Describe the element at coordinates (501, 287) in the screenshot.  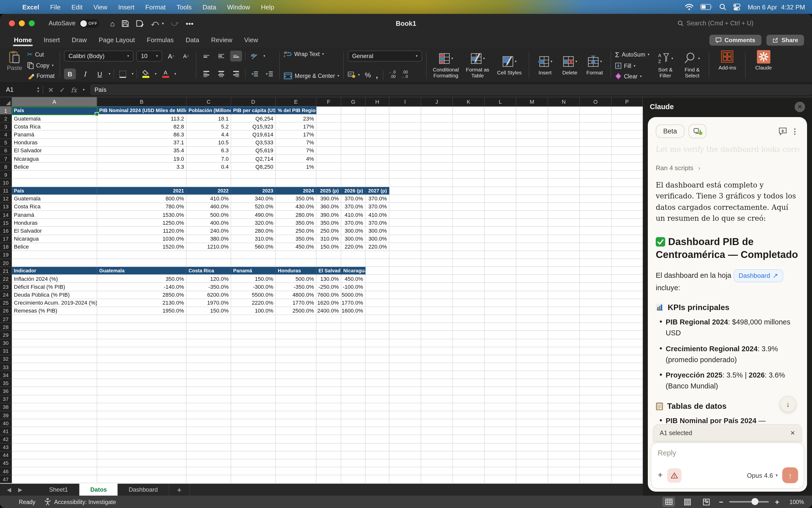
I see `cell-L23` at that location.